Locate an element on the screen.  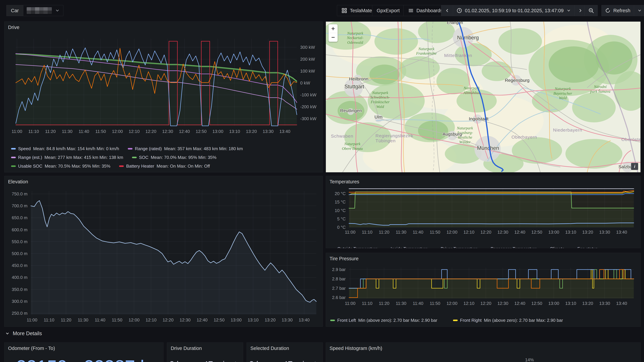
map-park-label: Bayerischer is located at coordinates (563, 93).